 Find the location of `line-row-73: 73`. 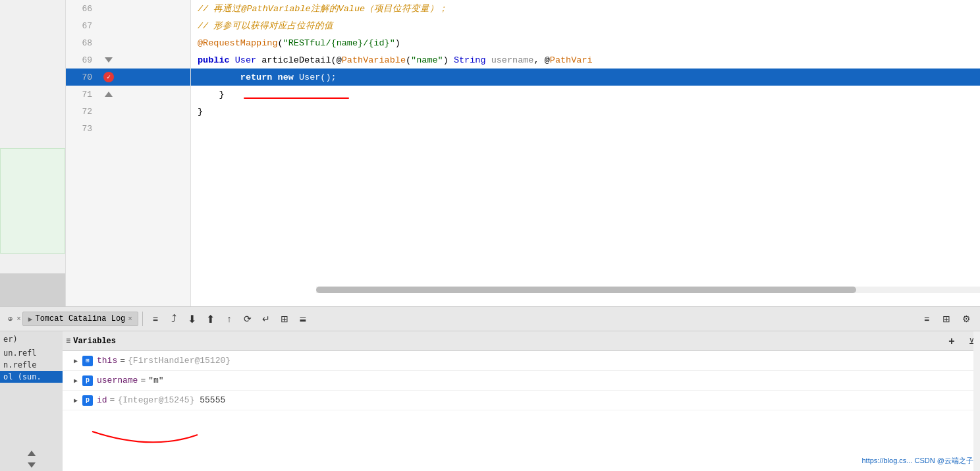

line-row-73: 73 is located at coordinates (128, 128).